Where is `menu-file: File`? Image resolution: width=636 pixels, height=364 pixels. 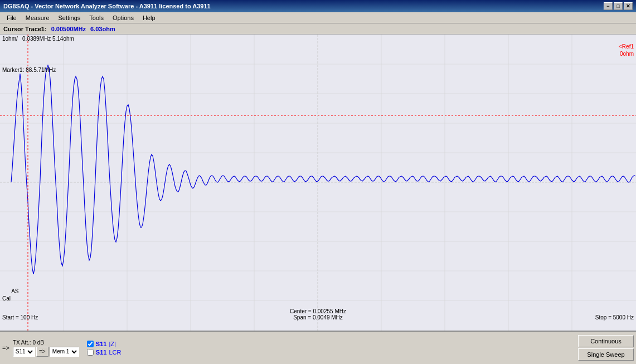 menu-file: File is located at coordinates (12, 18).